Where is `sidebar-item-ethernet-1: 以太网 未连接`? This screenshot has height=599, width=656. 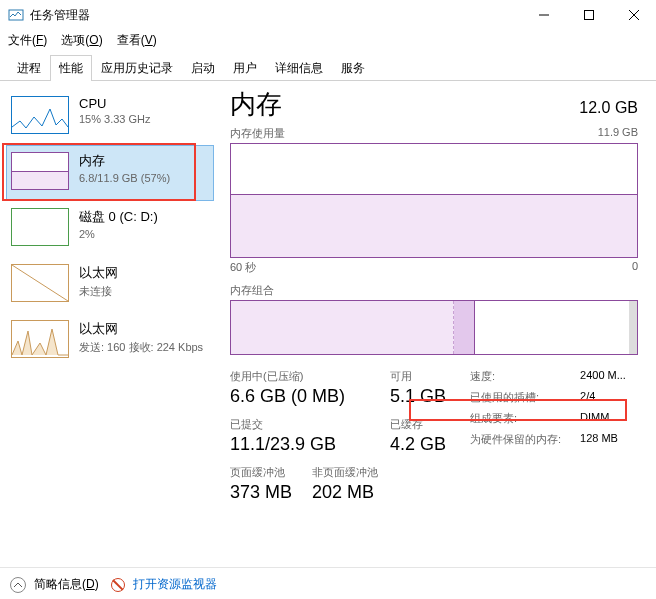 sidebar-item-ethernet-1: 以太网 未连接 is located at coordinates (110, 285).